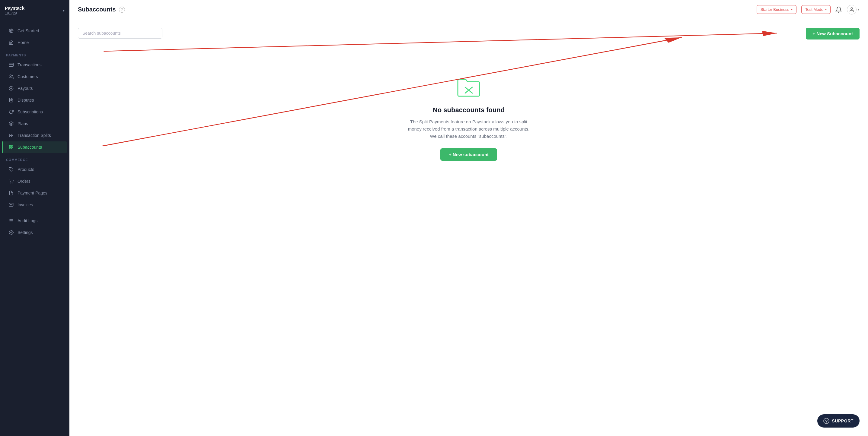 The width and height of the screenshot is (868, 436). Describe the element at coordinates (35, 135) in the screenshot. I see `sidebar-item-transaction-splits: Transaction Splits` at that location.